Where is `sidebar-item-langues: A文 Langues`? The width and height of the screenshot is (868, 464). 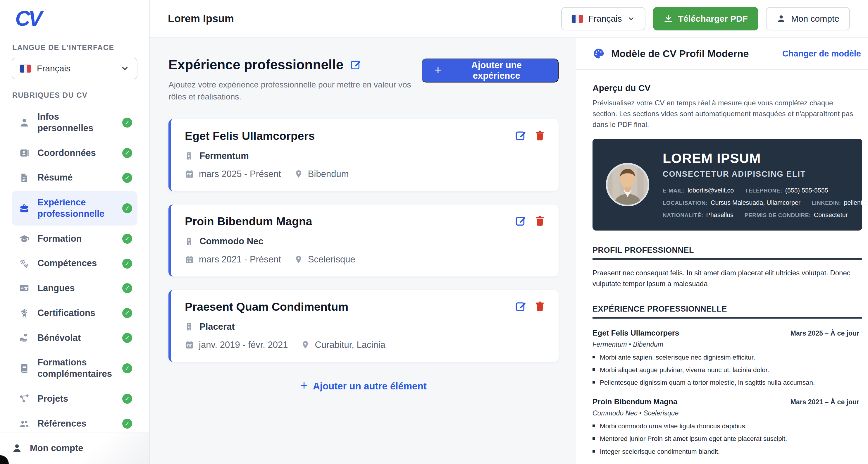 sidebar-item-langues: A文 Langues is located at coordinates (75, 288).